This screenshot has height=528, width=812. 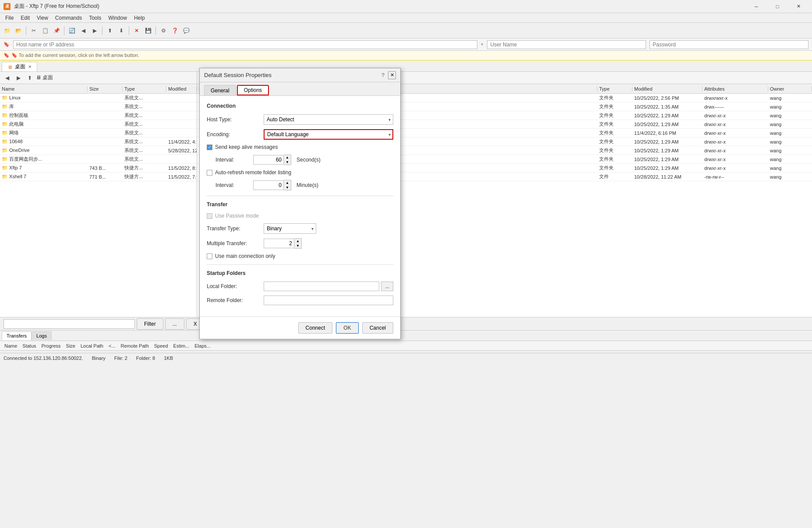 I want to click on right-col-type: Type, so click(x=615, y=89).